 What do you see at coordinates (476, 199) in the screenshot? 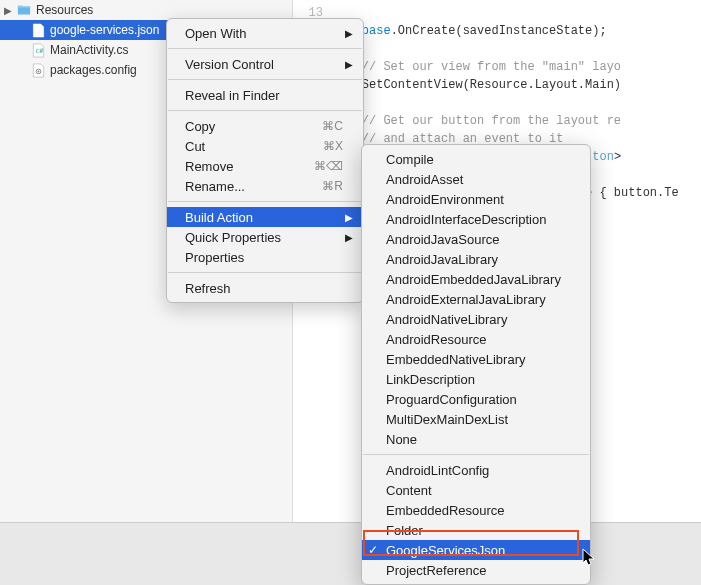
I see `build-action-androidenvironment: AndroidEnvironment` at bounding box center [476, 199].